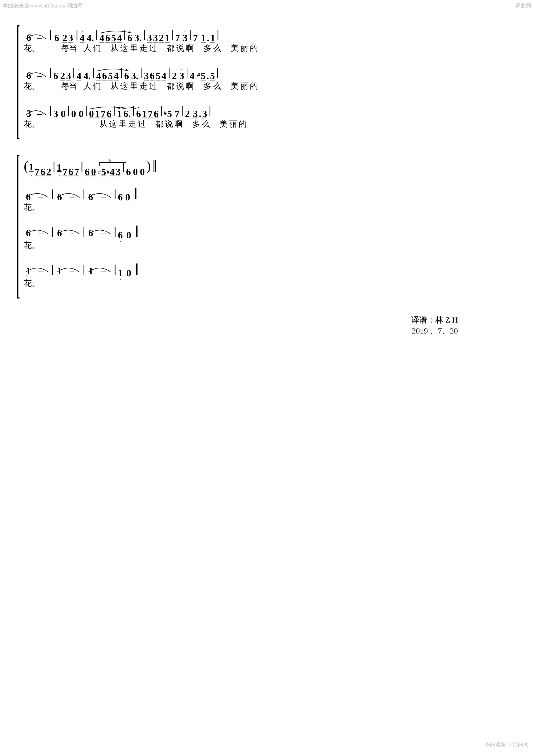  Describe the element at coordinates (150, 114) in the screenshot. I see `note-7b-v3: 7` at that location.